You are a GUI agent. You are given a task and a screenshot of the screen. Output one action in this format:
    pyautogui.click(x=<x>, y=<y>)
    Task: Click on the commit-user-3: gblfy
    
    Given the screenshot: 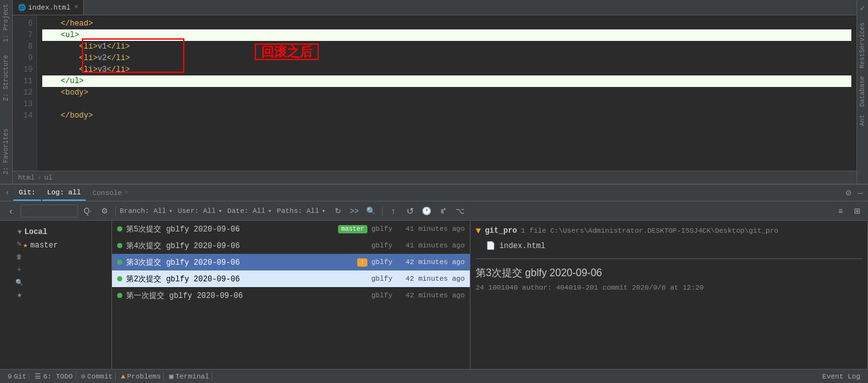 What is the action you would take?
    pyautogui.click(x=384, y=262)
    